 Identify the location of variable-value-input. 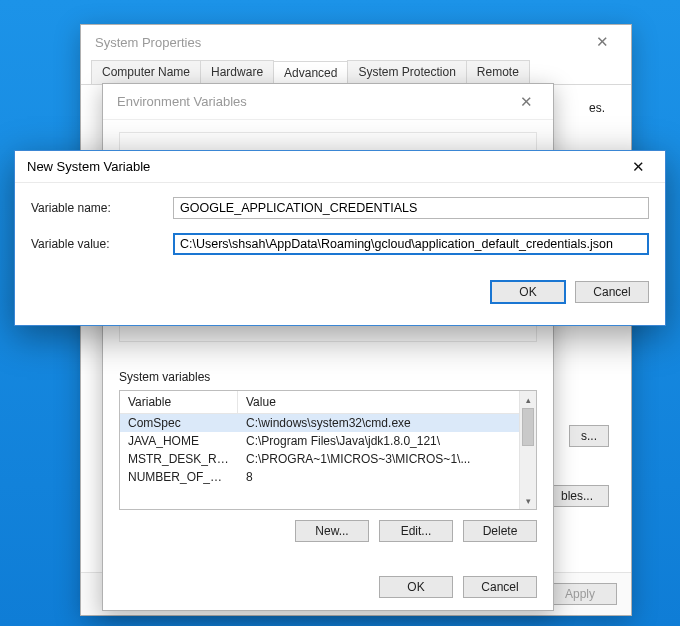
(411, 244).